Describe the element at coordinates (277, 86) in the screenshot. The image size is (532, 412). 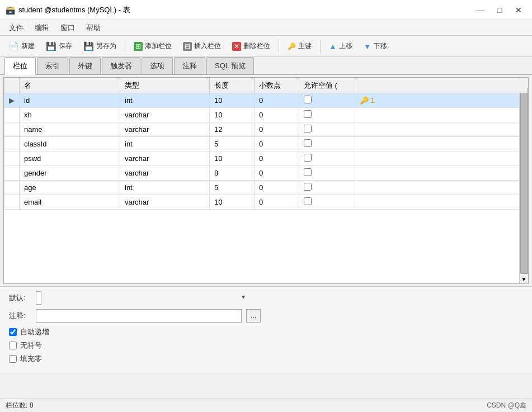
I see `col-header-decimal: 小数点` at that location.